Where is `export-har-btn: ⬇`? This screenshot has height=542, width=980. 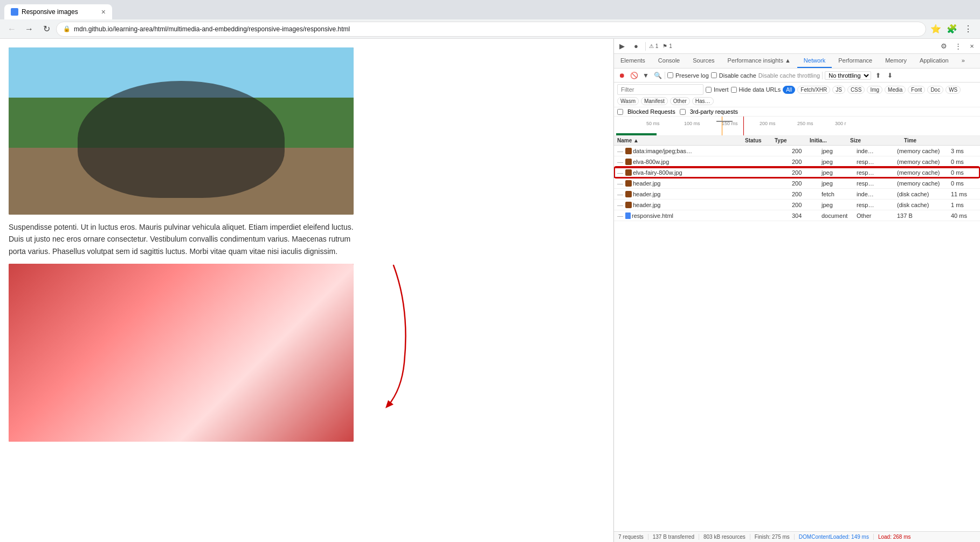 export-har-btn: ⬇ is located at coordinates (890, 76).